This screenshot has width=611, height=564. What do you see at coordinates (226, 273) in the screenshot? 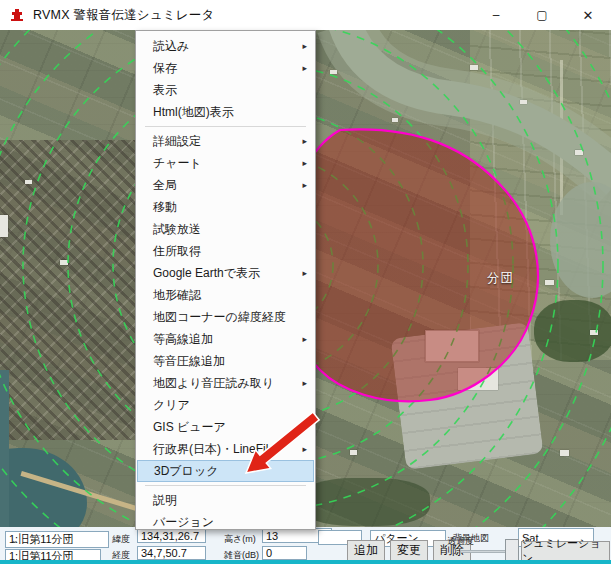
I see `menu-item-google-earth: Google Earthで表示▸` at bounding box center [226, 273].